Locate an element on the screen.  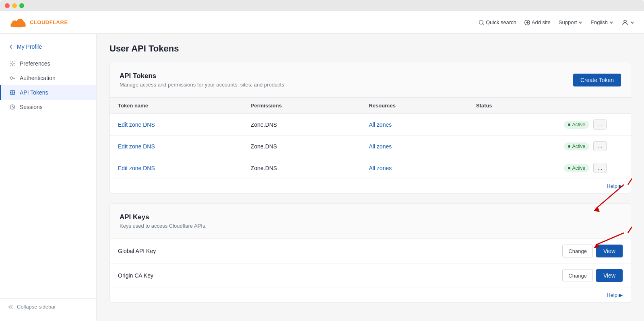
create-token-button: Create Token is located at coordinates (597, 80).